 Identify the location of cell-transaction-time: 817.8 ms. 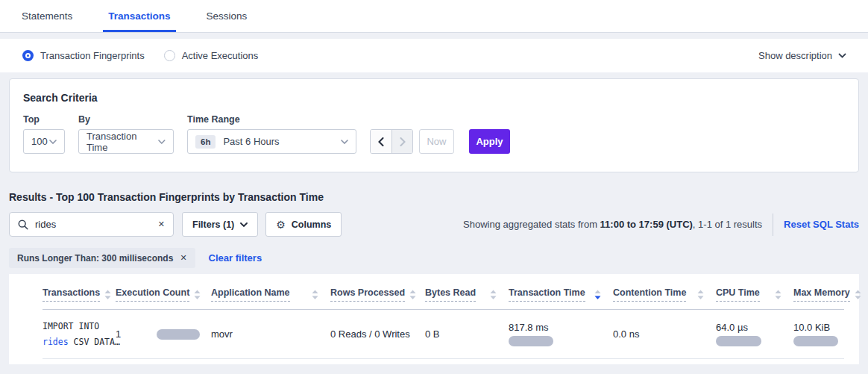
(561, 334).